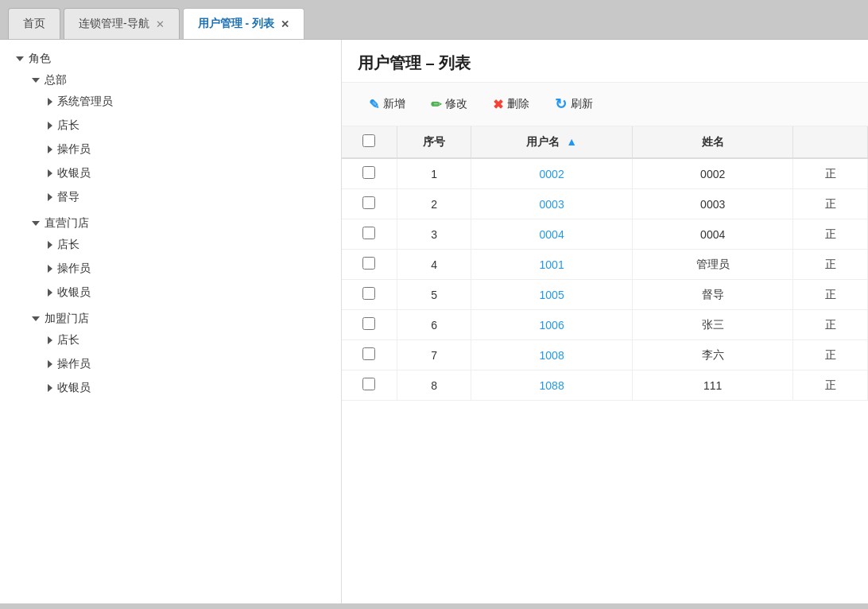 The width and height of the screenshot is (868, 609). Describe the element at coordinates (236, 24) in the screenshot. I see `tab-user-list-label: 用户管理 - 列表` at that location.